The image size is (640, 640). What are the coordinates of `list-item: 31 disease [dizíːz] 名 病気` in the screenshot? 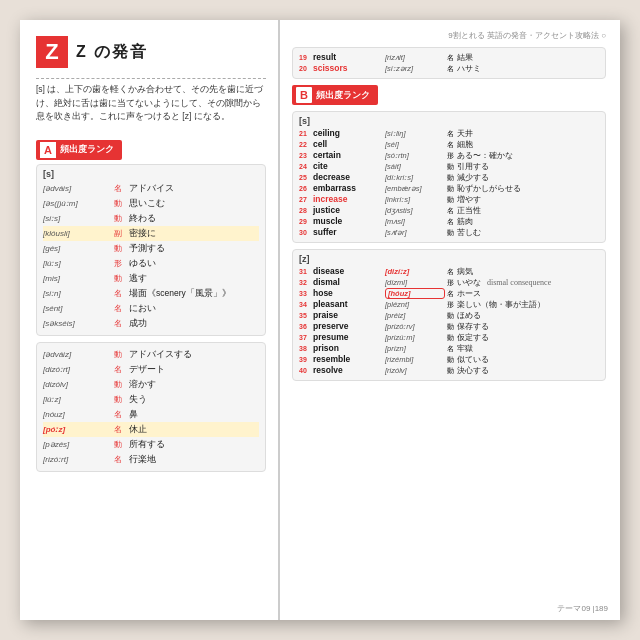 It's located at (449, 272).